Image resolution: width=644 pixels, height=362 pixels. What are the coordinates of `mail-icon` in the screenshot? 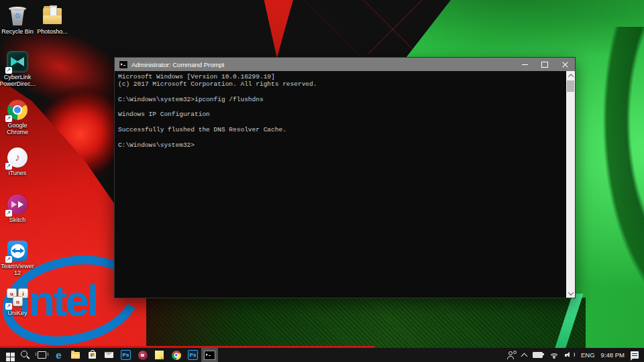 It's located at (109, 355).